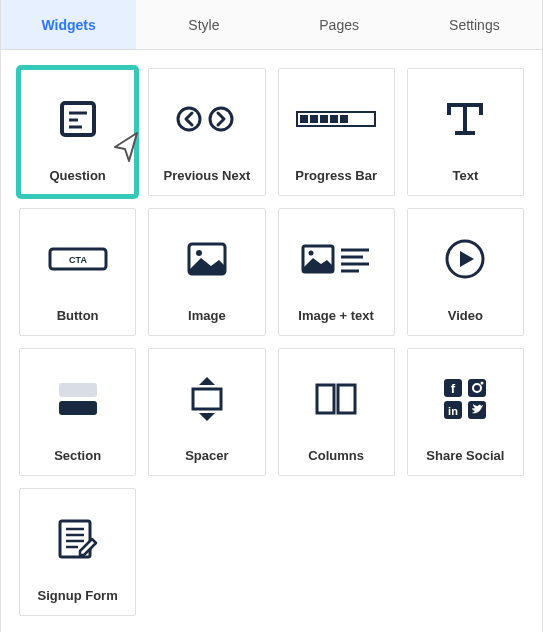 The height and width of the screenshot is (632, 543). What do you see at coordinates (206, 118) in the screenshot?
I see `prev-next-icon` at bounding box center [206, 118].